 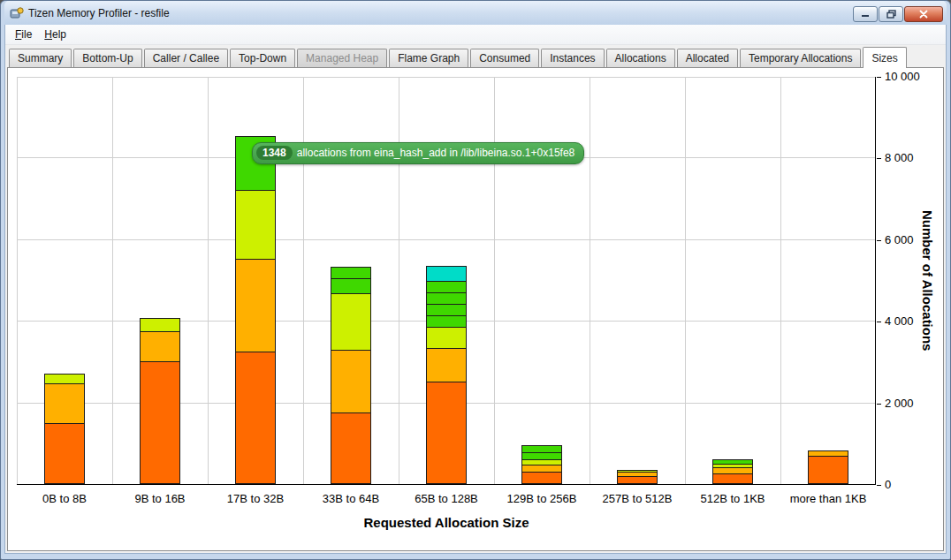 What do you see at coordinates (924, 14) in the screenshot?
I see `close-icon` at bounding box center [924, 14].